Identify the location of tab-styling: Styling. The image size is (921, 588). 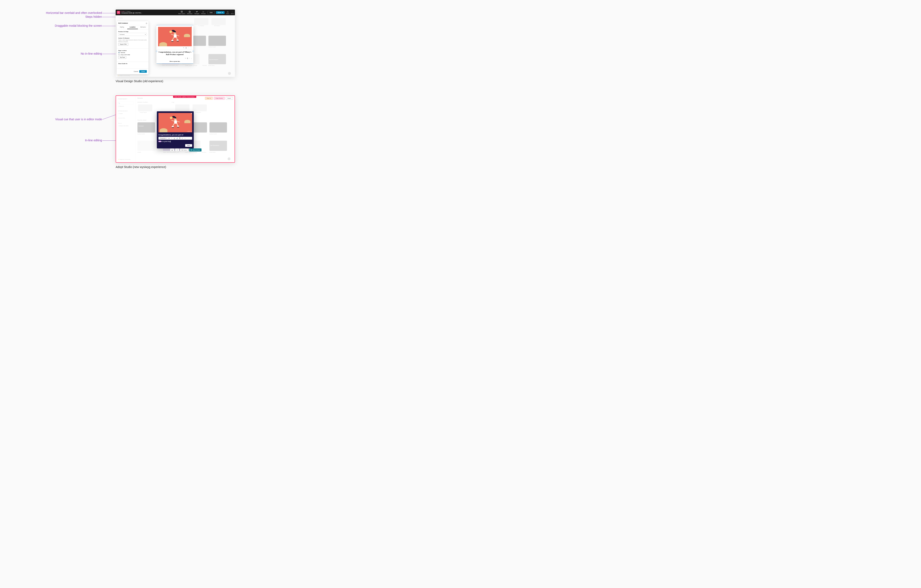
(122, 27).